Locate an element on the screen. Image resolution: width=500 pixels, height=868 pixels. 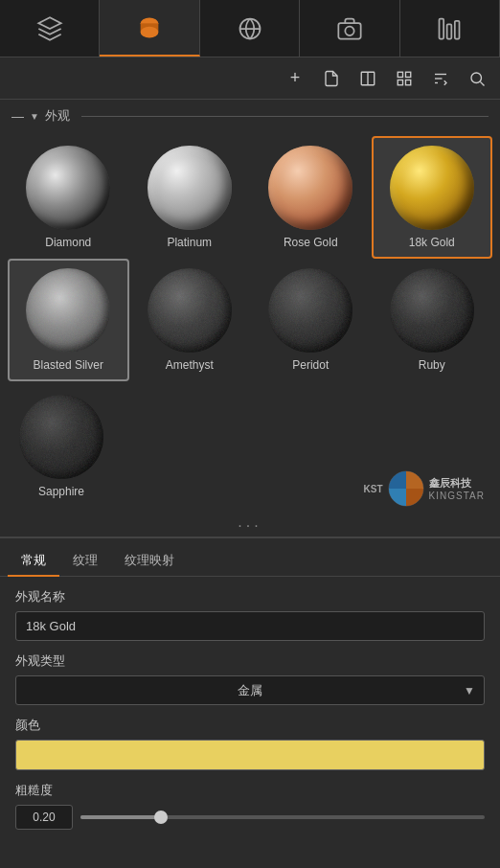
peridot-ball is located at coordinates (310, 310).